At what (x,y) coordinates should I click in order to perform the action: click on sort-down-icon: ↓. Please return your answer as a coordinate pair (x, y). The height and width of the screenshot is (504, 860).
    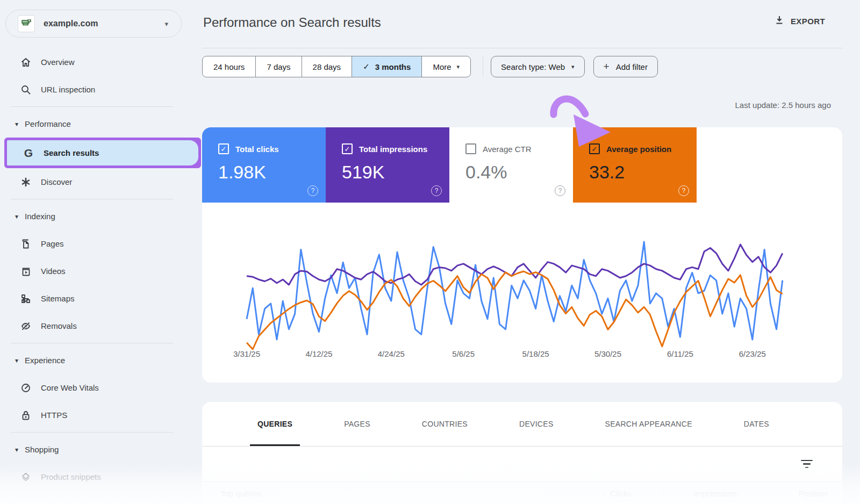
    Looking at the image, I should click on (604, 493).